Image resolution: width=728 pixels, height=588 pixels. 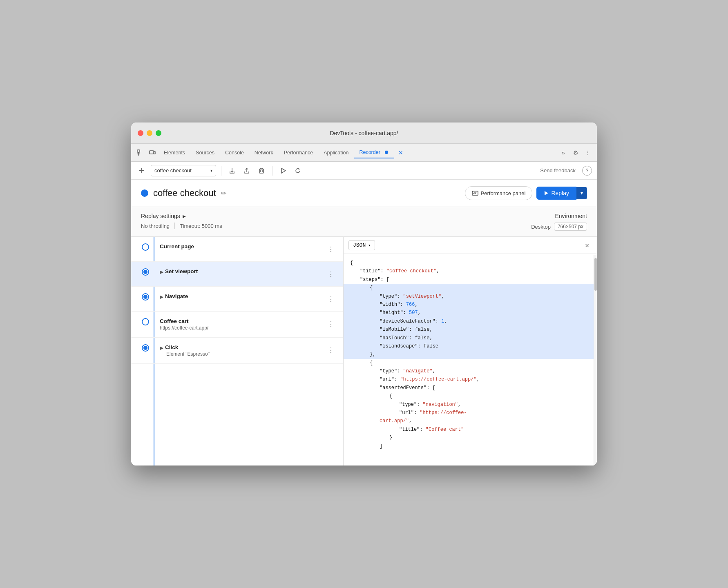 I want to click on settings-expand-icon: ▶, so click(x=184, y=216).